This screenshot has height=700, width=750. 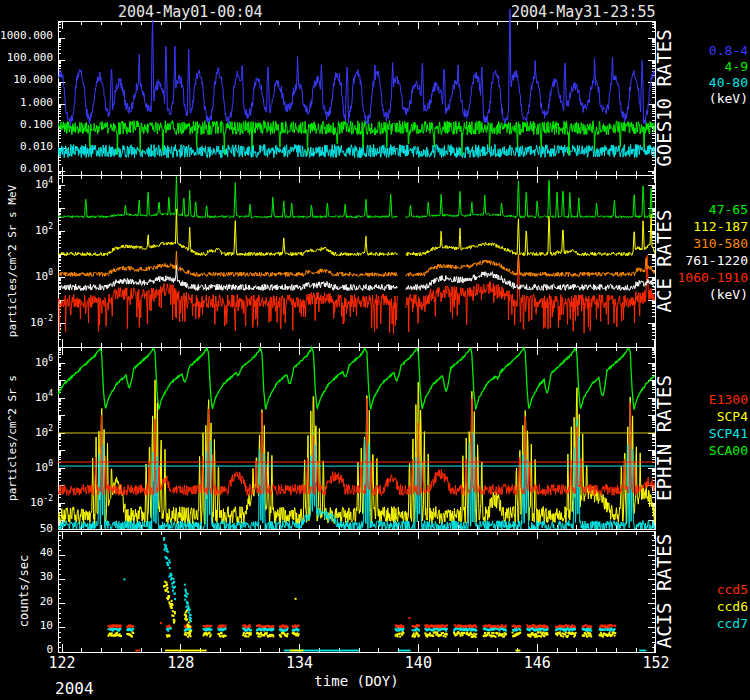 I want to click on panel-title-ephin-rates: EPHIN RATES, so click(x=664, y=438).